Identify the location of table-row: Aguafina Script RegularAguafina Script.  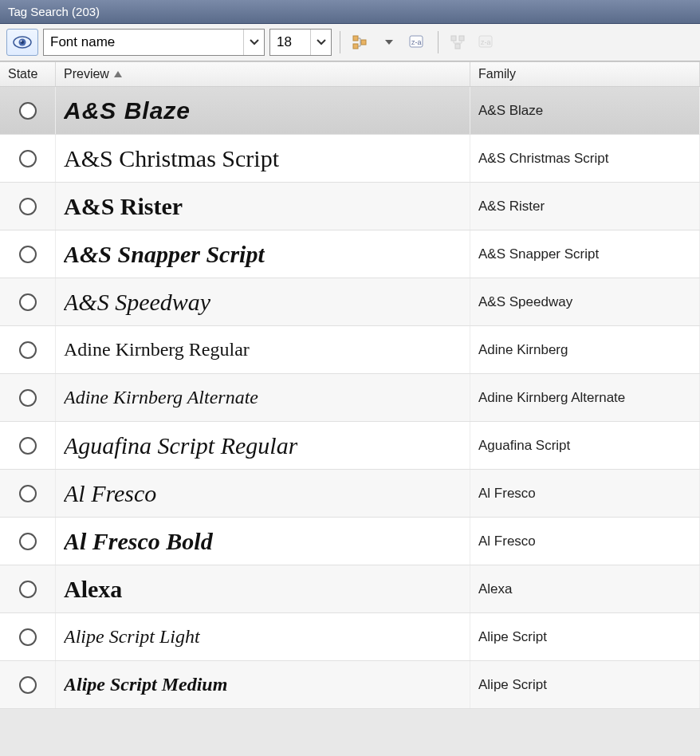
(350, 446).